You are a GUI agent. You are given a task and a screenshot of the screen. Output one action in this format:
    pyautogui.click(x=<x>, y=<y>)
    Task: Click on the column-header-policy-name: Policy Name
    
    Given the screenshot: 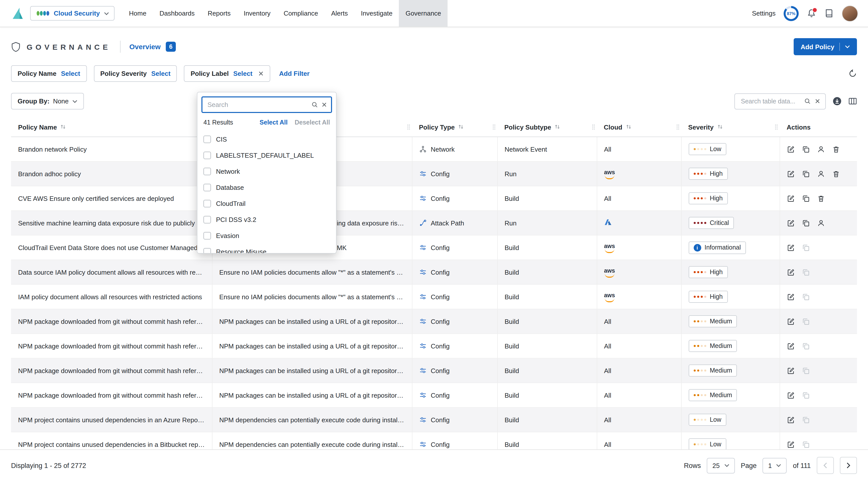 What is the action you would take?
    pyautogui.click(x=112, y=127)
    